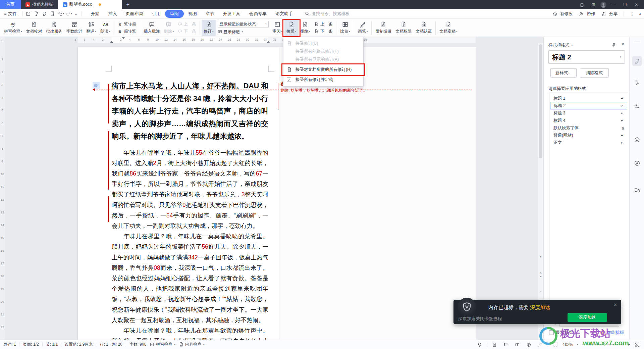 The height and width of the screenshot is (349, 644). What do you see at coordinates (117, 344) in the screenshot?
I see `status-item: 列: 20` at bounding box center [117, 344].